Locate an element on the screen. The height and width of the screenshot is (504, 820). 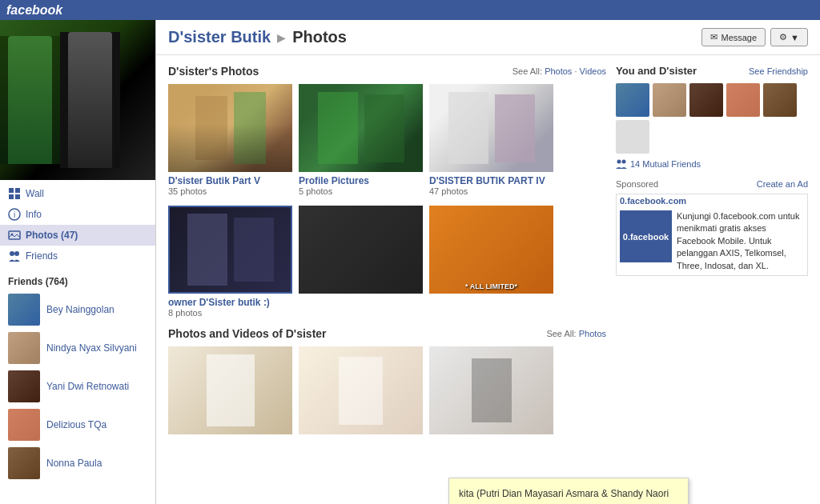
album-count-4: 8 photos is located at coordinates (231, 313).